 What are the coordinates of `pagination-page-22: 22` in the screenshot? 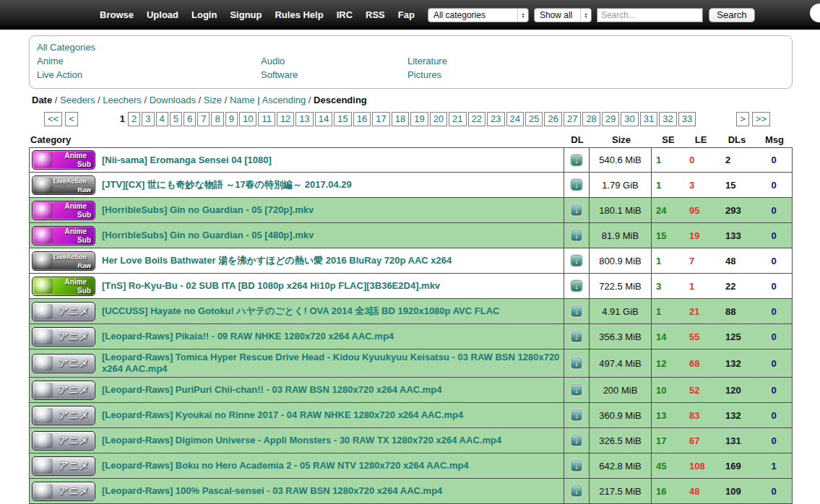 It's located at (477, 119).